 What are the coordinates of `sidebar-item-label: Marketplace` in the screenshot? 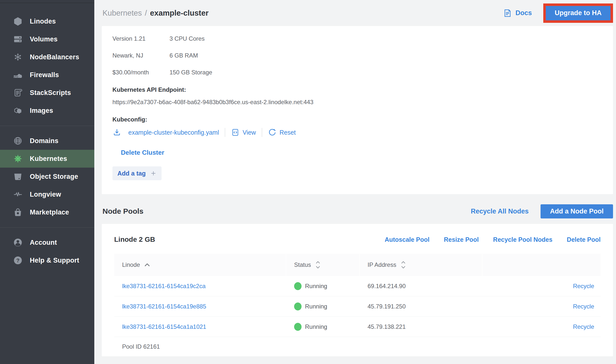 It's located at (49, 212).